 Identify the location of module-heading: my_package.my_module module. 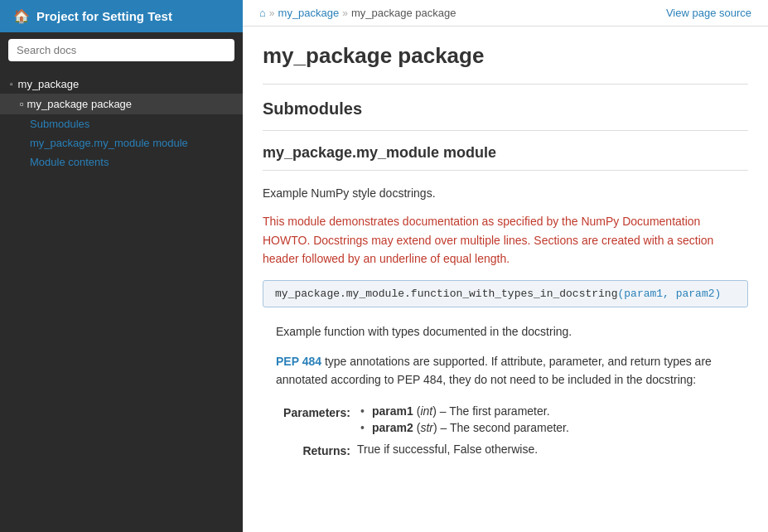
(505, 152).